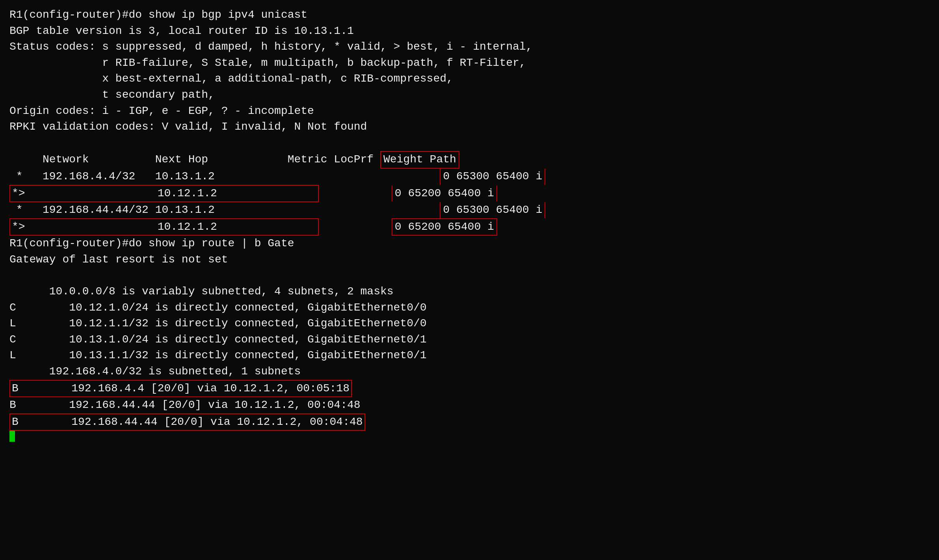 The image size is (939, 560). I want to click on route2-spacer, so click(355, 194).